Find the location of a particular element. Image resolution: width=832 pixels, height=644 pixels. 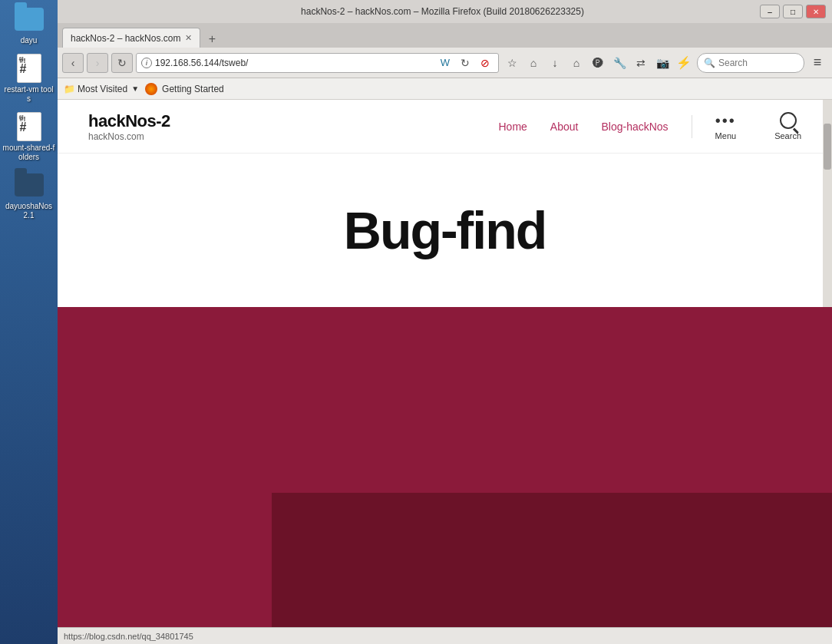

back-icon: ‹ is located at coordinates (74, 63).